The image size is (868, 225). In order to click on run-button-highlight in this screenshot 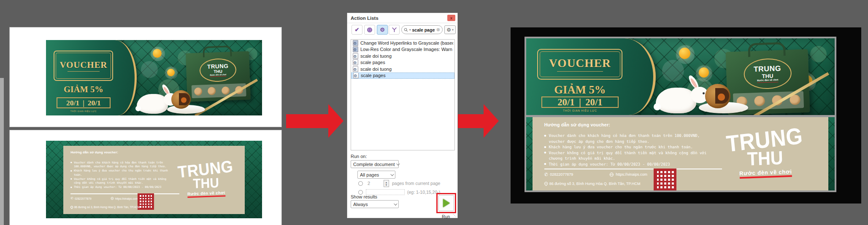, I will do `click(446, 203)`.